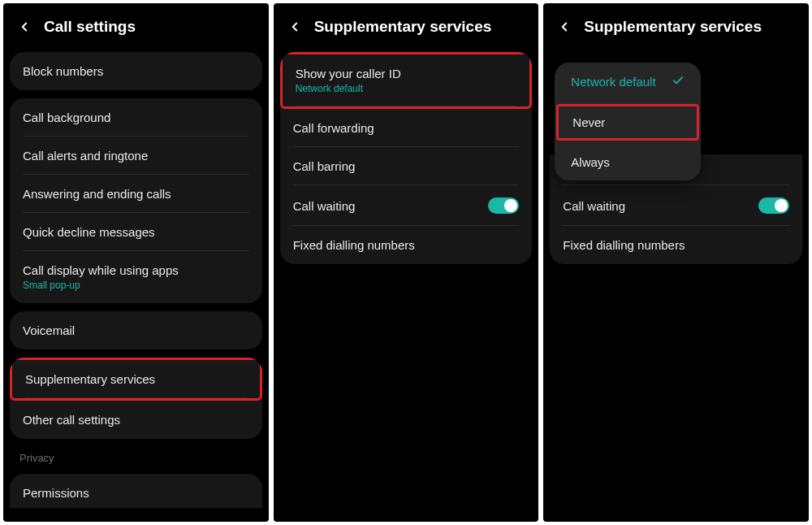 This screenshot has height=525, width=812. I want to click on settings-group: Show your caller ID Network default Call…, so click(406, 158).